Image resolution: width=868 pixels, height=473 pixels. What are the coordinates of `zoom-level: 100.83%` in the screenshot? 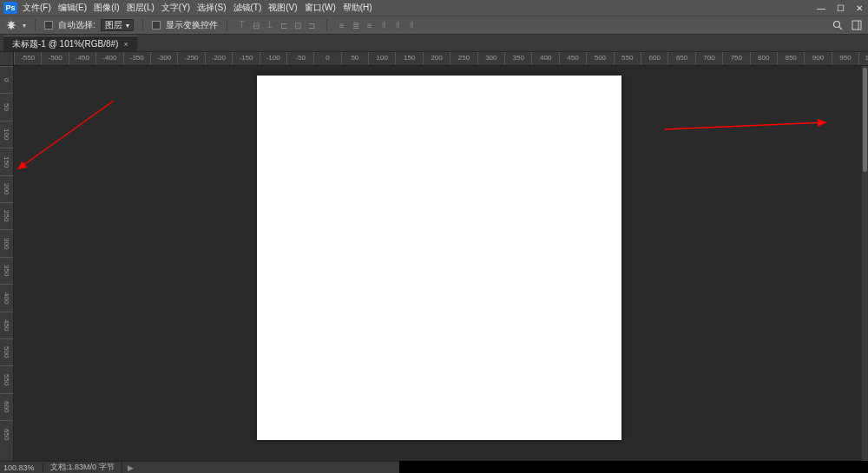 It's located at (22, 468).